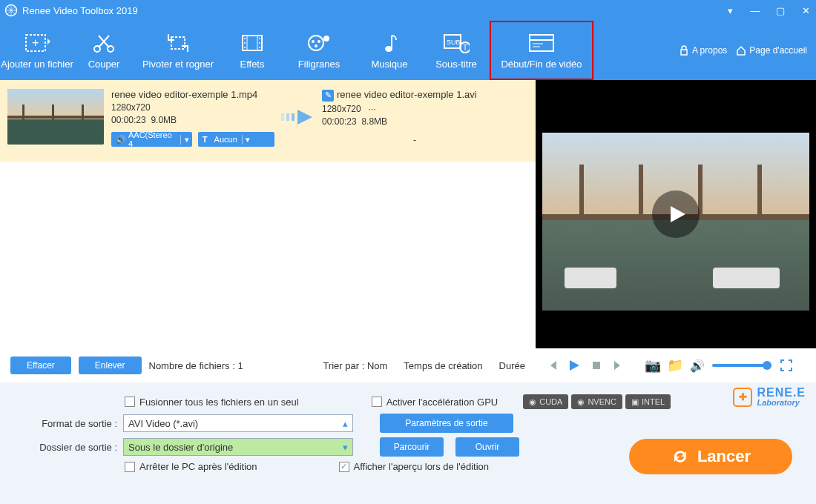 This screenshot has height=504, width=816. I want to click on svg-text: T, so click(465, 47).